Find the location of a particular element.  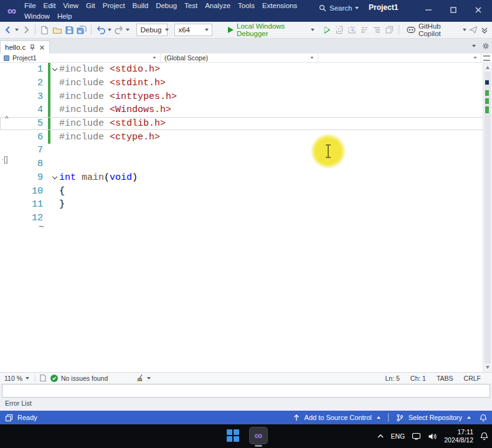

member-dropdown is located at coordinates (400, 58).